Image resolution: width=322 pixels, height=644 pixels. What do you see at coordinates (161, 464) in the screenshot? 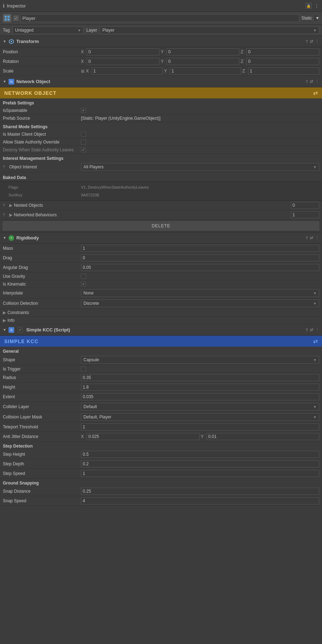
I see `step-depth-row: Step Depth` at bounding box center [161, 464].